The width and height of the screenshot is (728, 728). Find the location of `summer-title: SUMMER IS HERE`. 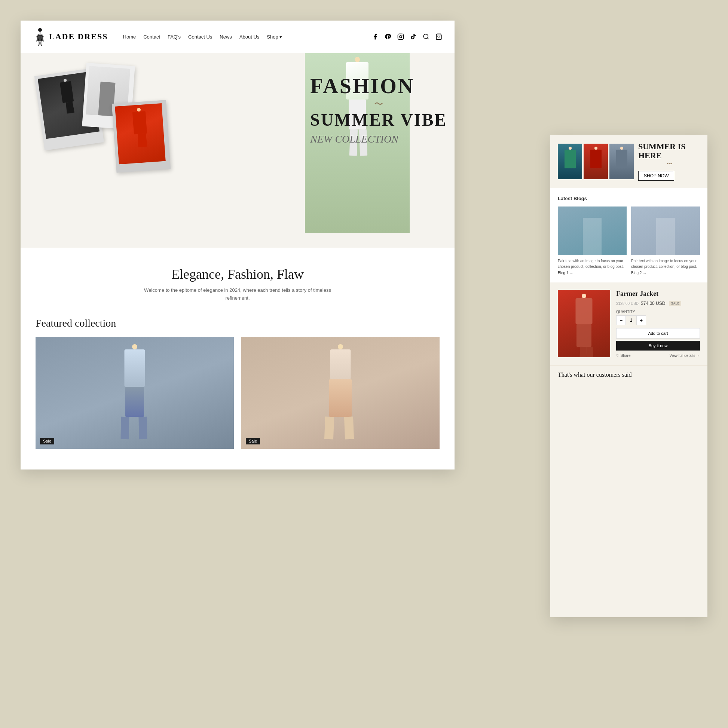

summer-title: SUMMER IS HERE is located at coordinates (669, 151).